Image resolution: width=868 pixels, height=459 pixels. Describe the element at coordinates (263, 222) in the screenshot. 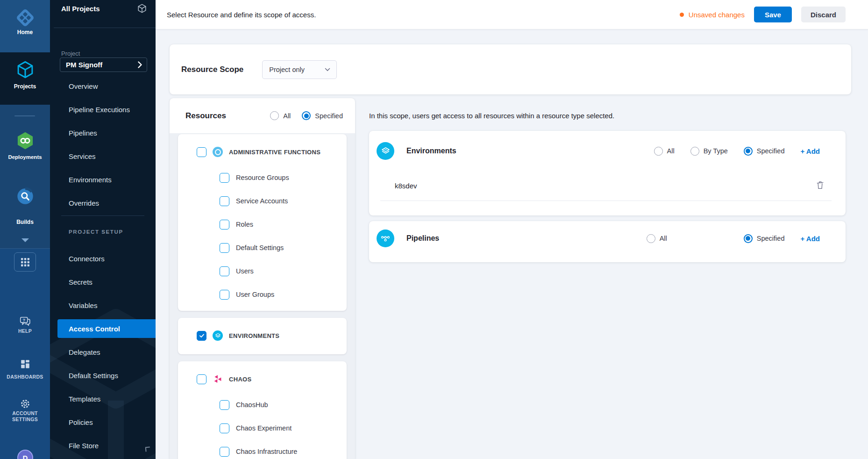

I see `resource-group-administrative-functions: ADMINISTRATIVE FUNCTIONS Resource Groups…` at that location.